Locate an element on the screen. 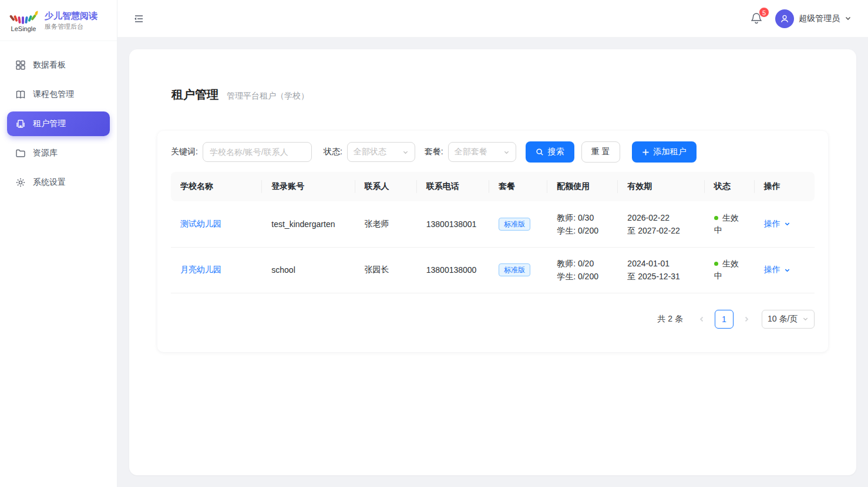 This screenshot has height=487, width=868. sidebar-item-resource-library: 资源库 is located at coordinates (59, 153).